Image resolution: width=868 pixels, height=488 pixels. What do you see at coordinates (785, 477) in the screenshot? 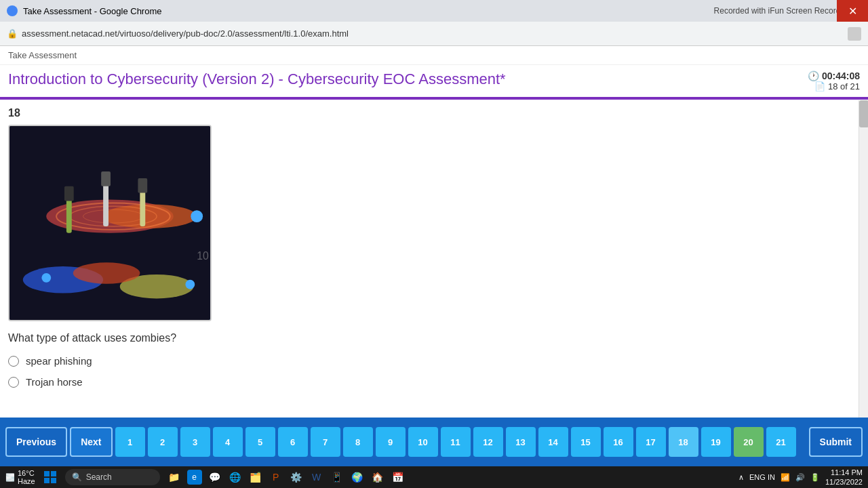
I see `network-icon: 📶` at bounding box center [785, 477].